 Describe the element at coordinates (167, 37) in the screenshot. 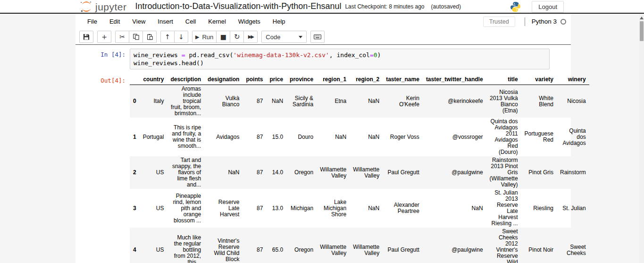

I see `move-up-icon: ↑` at that location.